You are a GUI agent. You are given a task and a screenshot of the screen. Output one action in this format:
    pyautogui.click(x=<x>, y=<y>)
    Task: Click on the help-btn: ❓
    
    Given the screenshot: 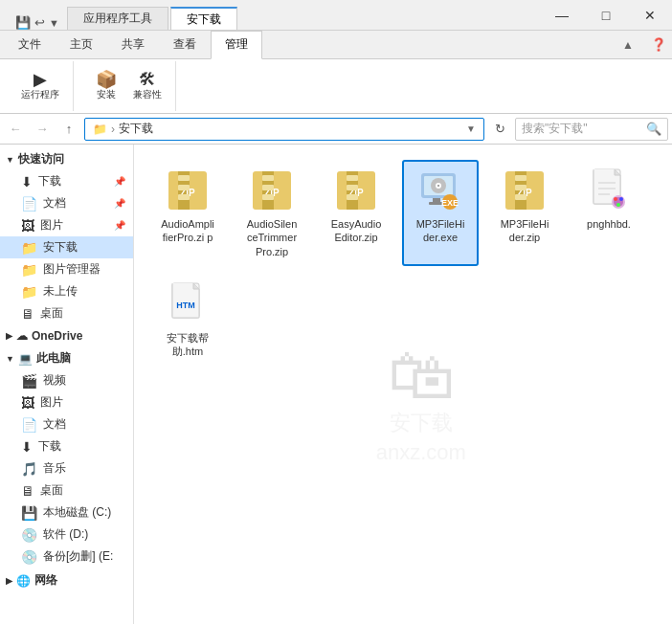 What is the action you would take?
    pyautogui.click(x=659, y=45)
    